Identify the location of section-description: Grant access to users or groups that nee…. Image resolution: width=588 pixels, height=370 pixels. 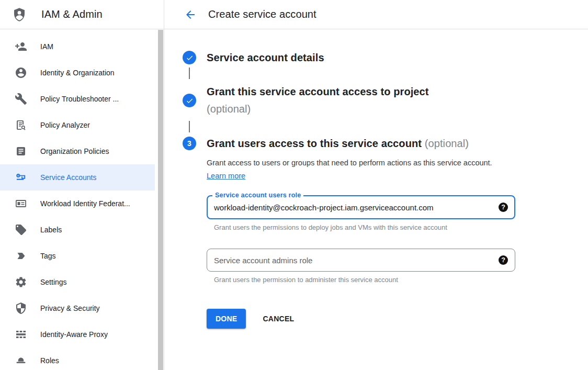
(352, 170).